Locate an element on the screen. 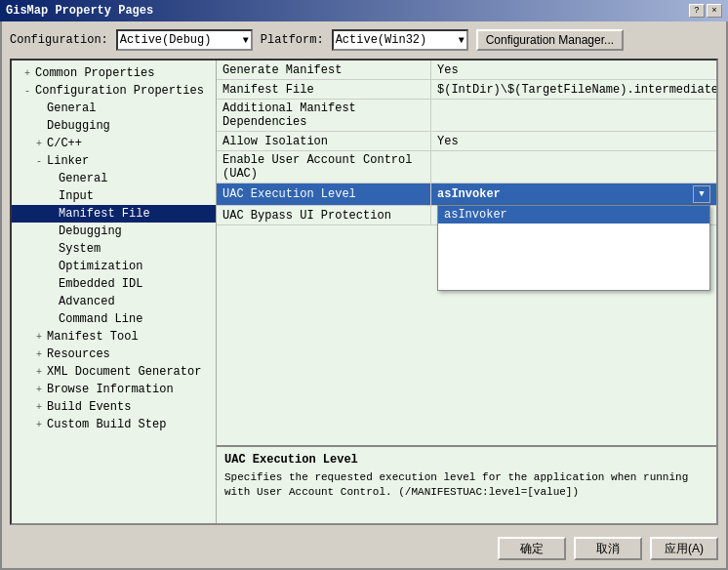 The image size is (728, 570). prop-name: Manifest File is located at coordinates (324, 90).